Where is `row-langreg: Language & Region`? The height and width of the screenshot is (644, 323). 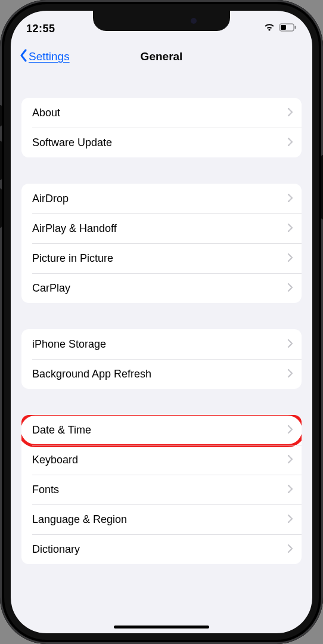
row-langreg: Language & Region is located at coordinates (162, 519).